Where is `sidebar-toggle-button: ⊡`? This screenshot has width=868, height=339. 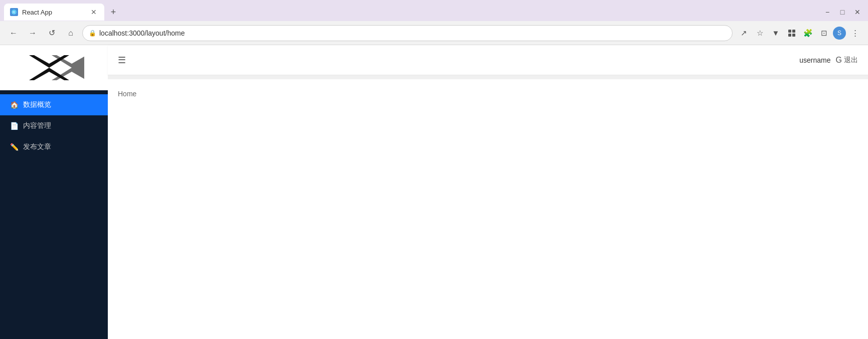 sidebar-toggle-button: ⊡ is located at coordinates (824, 33).